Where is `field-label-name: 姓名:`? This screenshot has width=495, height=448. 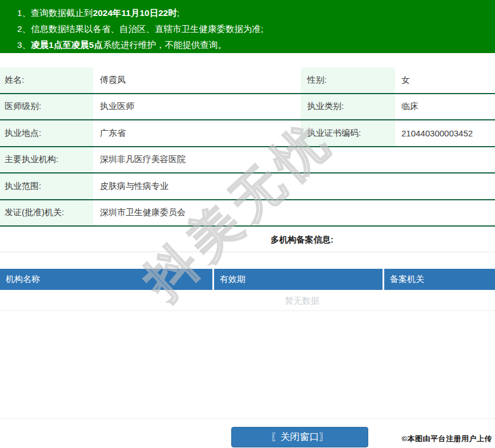
field-label-name: 姓名: is located at coordinates (47, 80).